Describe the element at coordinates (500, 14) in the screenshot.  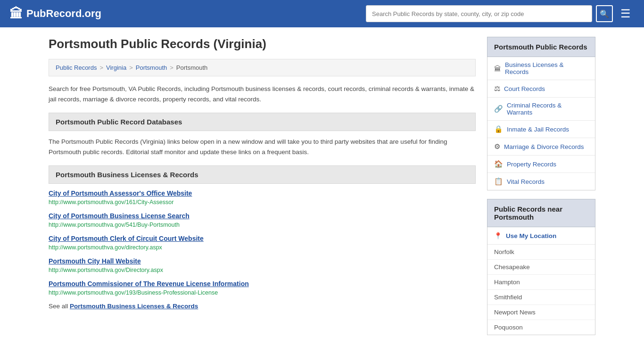
I see `search-area: 🔍 ☰` at that location.